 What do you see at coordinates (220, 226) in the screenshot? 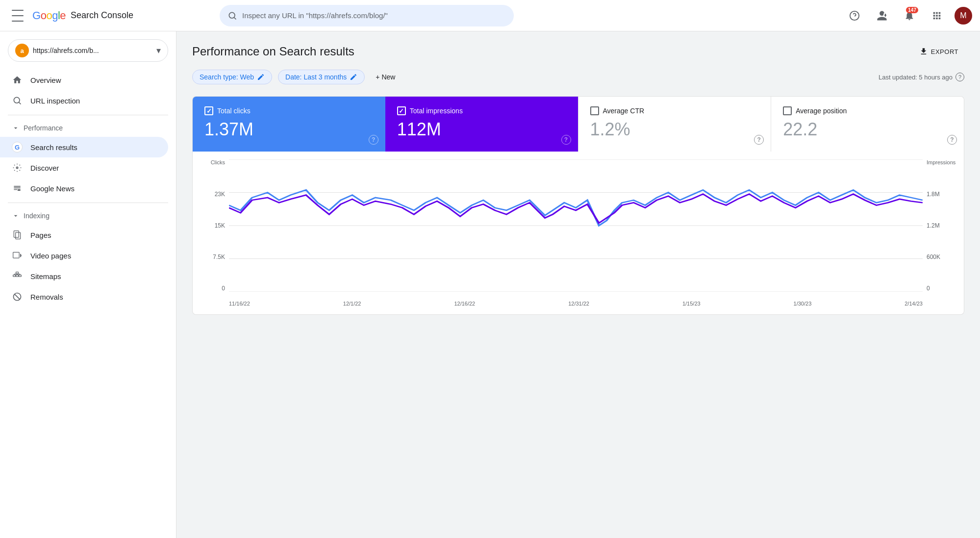
I see `y-left-15k: 15K` at bounding box center [220, 226].